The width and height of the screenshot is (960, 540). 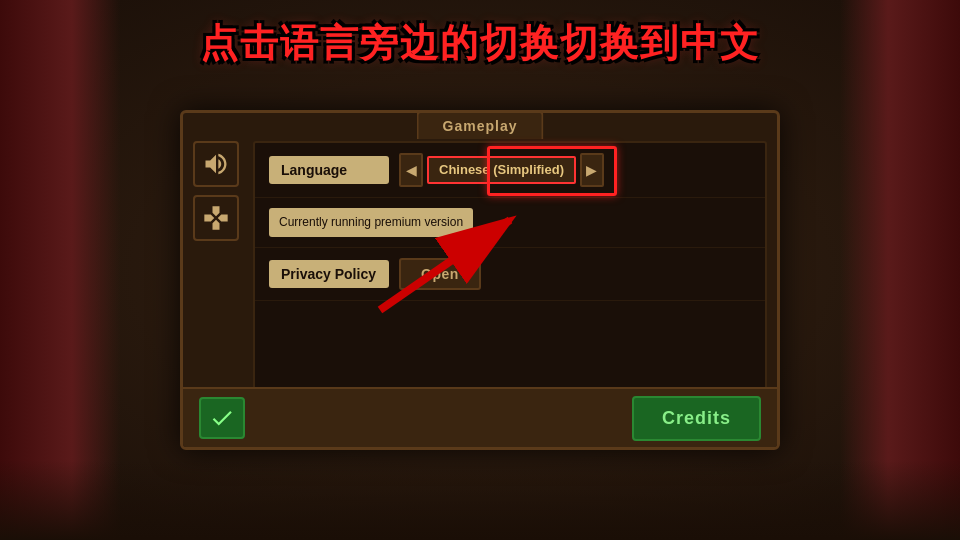 What do you see at coordinates (440, 274) in the screenshot?
I see `privacy-open-button: Open` at bounding box center [440, 274].